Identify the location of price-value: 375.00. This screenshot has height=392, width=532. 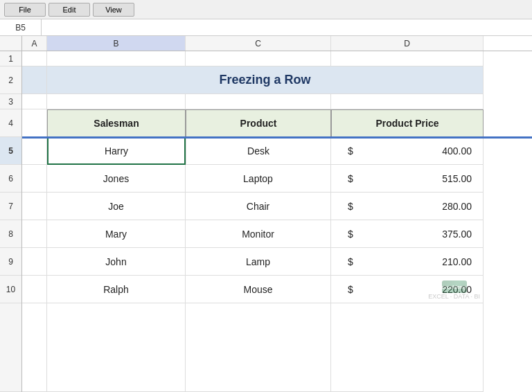
(457, 234).